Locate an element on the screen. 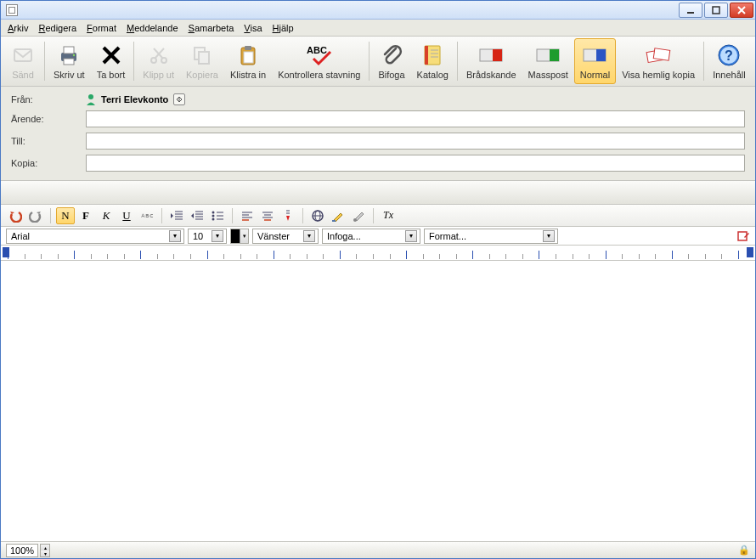 This screenshot has width=756, height=559. minimize-button is located at coordinates (691, 10).